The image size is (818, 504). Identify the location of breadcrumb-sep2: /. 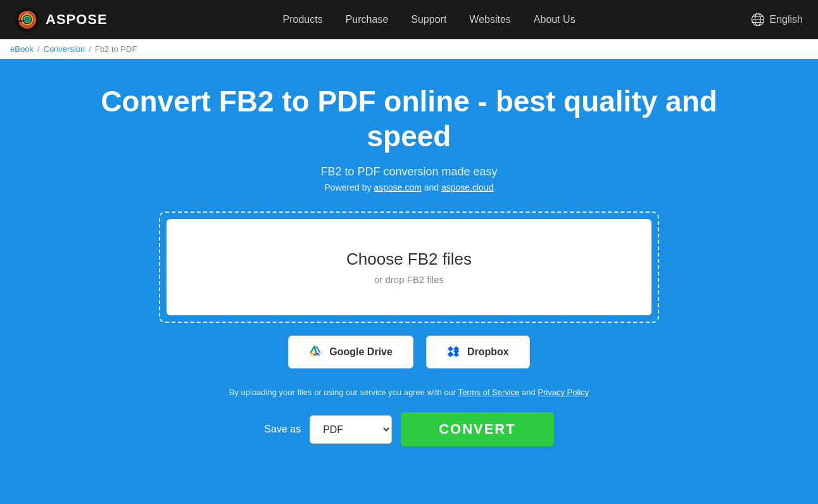
(90, 49).